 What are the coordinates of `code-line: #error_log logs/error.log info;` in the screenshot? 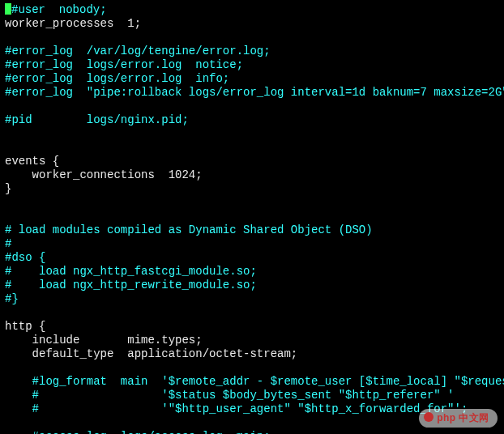 It's located at (254, 79).